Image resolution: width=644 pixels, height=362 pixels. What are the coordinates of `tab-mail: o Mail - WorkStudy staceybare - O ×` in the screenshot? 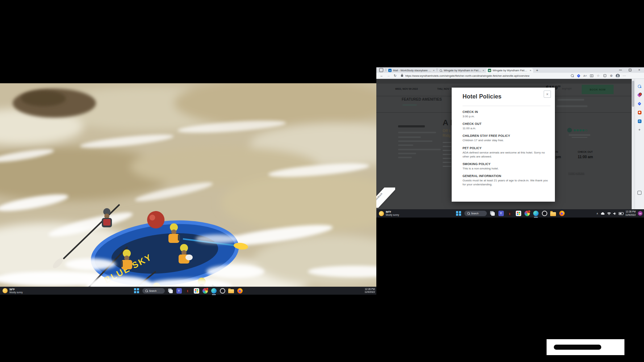 It's located at (411, 70).